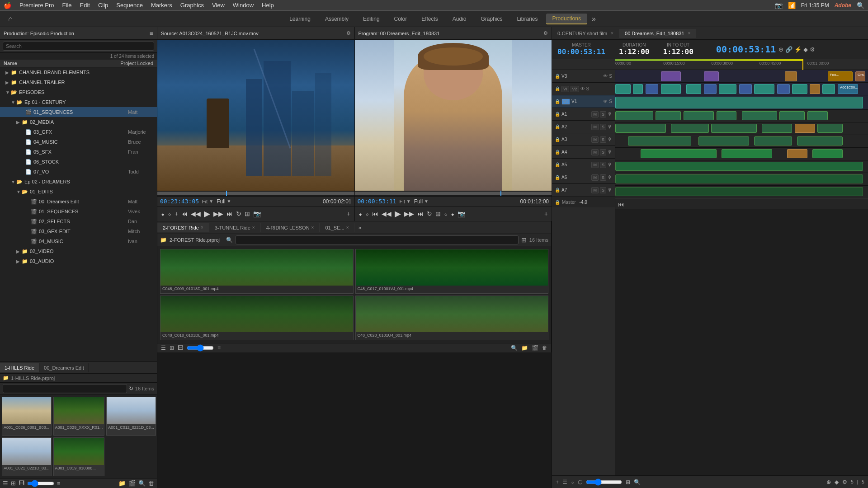 The height and width of the screenshot is (488, 868). Describe the element at coordinates (595, 140) in the screenshot. I see `track-m-a3: M` at that location.